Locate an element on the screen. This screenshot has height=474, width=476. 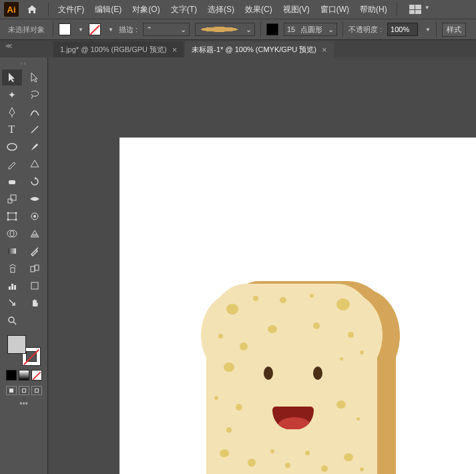
home-icon is located at coordinates (32, 9).